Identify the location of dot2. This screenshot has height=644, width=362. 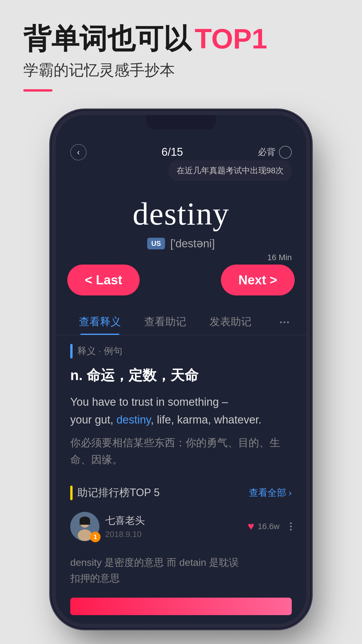
(284, 322).